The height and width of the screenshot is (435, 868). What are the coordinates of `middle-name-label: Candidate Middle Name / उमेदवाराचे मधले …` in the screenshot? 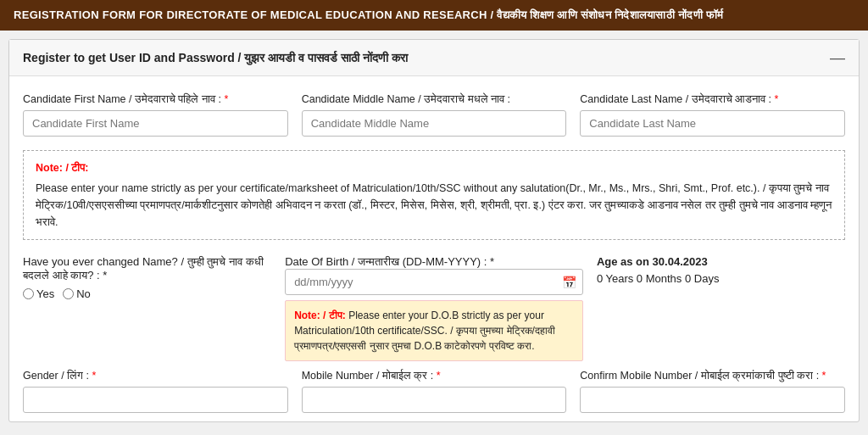 It's located at (434, 100).